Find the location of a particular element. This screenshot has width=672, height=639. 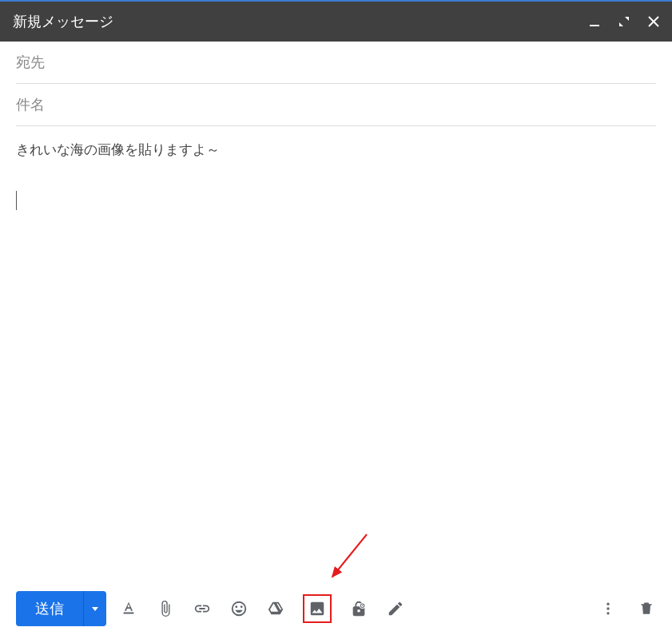

send-options-dropdown is located at coordinates (94, 609).